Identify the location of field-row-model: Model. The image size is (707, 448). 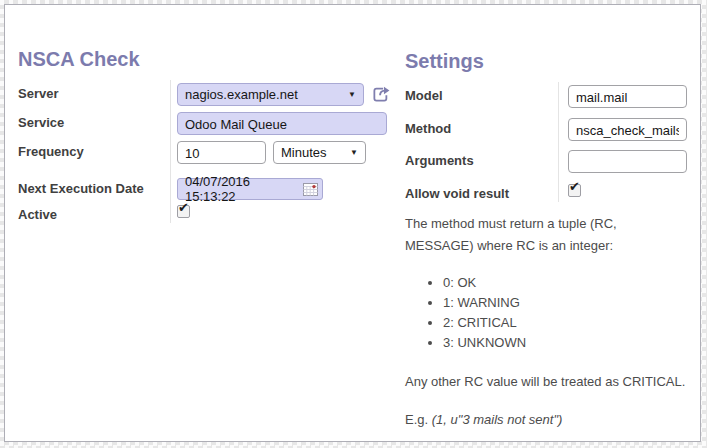
(552, 96).